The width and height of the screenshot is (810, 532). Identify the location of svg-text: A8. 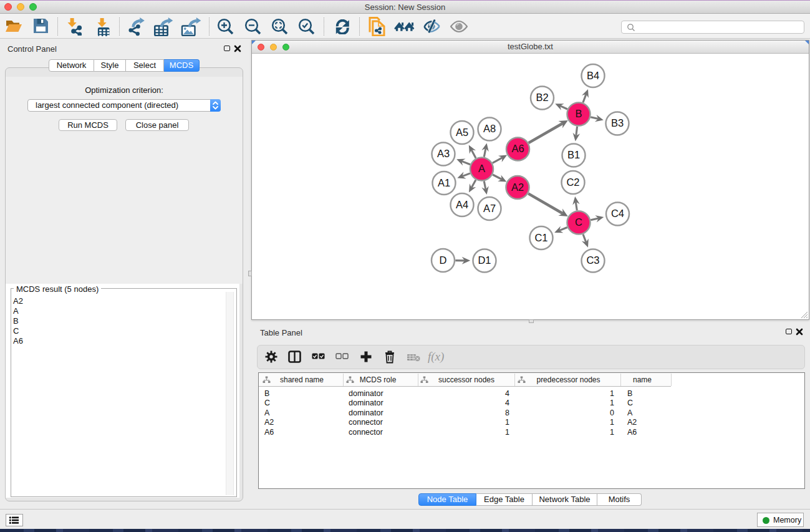
(489, 128).